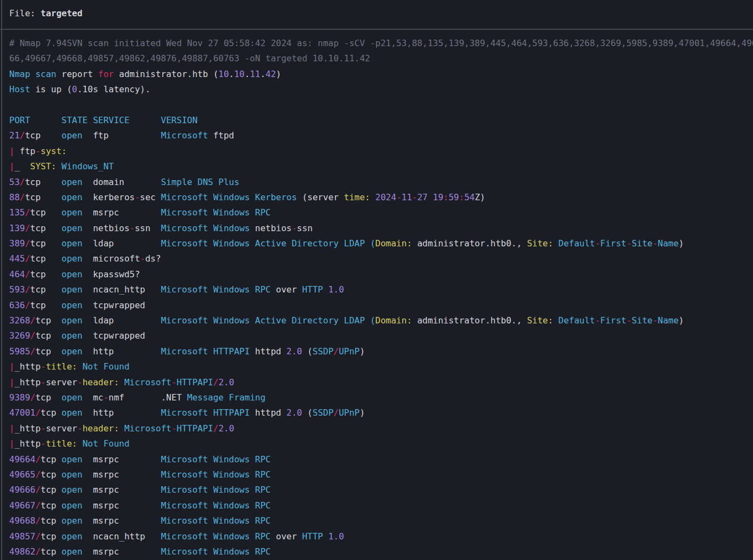 The width and height of the screenshot is (753, 560). I want to click on terminal-line: 88/tcp open kerberos-sec Microsoft Windo…, so click(381, 198).